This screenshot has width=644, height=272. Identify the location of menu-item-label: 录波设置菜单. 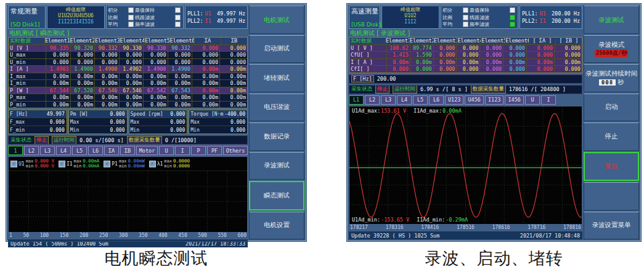
(611, 225).